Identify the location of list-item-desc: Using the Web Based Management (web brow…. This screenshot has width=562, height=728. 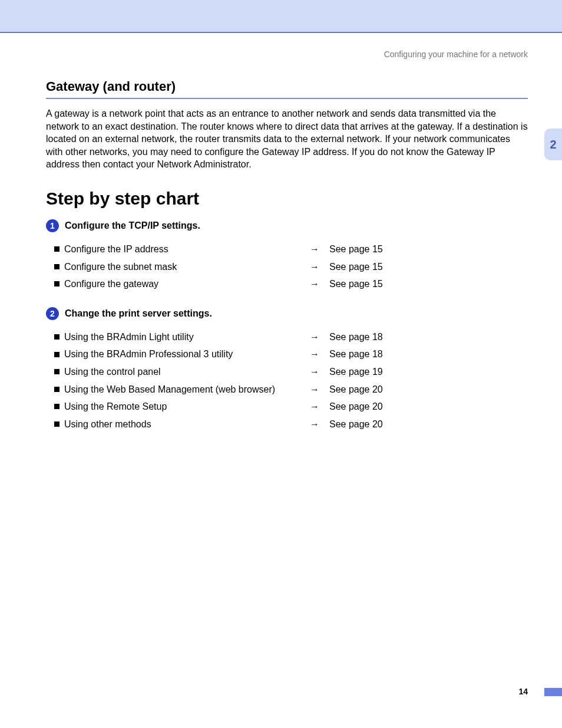
(182, 390).